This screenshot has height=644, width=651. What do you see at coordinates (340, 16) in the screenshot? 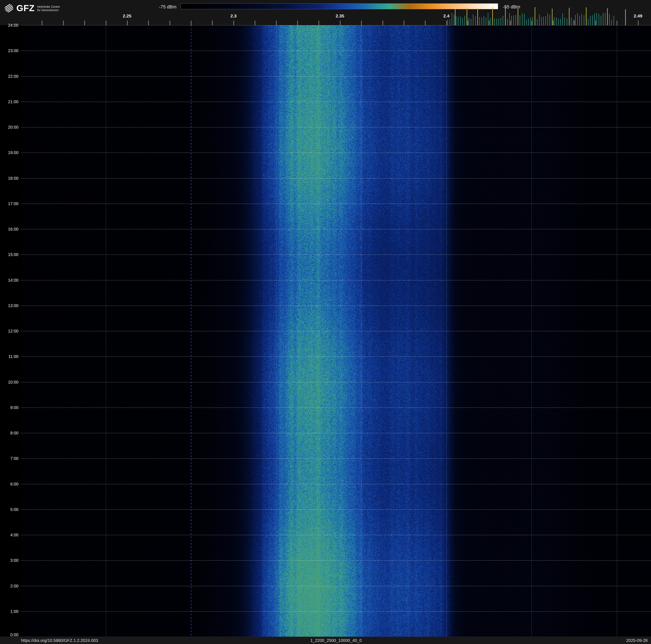
I see `freq-tick-label: 2.35` at bounding box center [340, 16].